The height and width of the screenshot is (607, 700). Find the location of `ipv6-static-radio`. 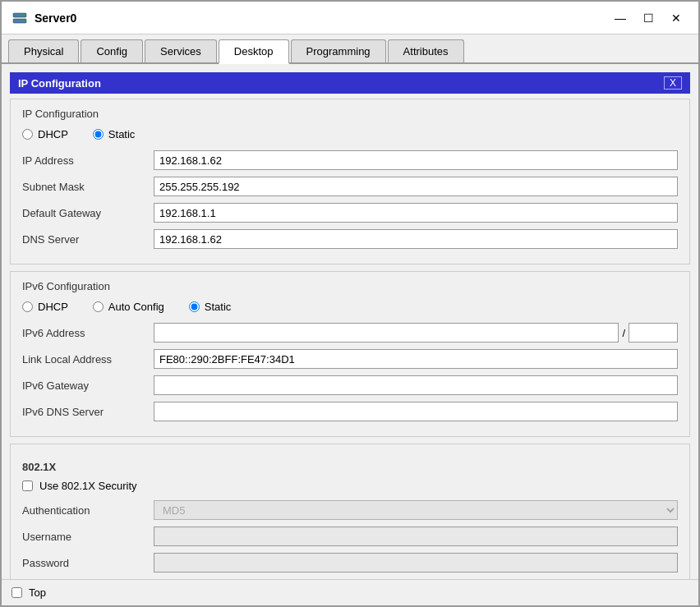

ipv6-static-radio is located at coordinates (194, 307).